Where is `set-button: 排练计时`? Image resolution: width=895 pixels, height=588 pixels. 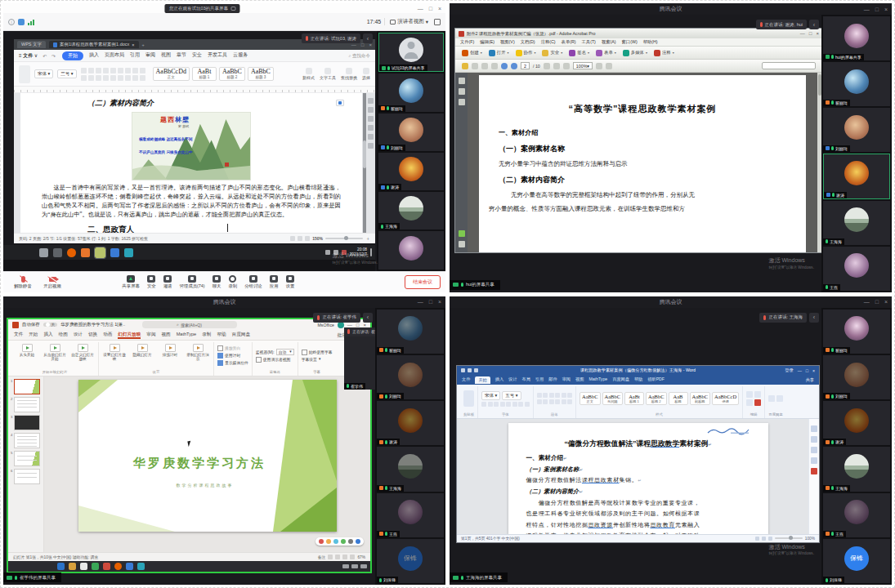
set-button: 排练计时 is located at coordinates (170, 350).